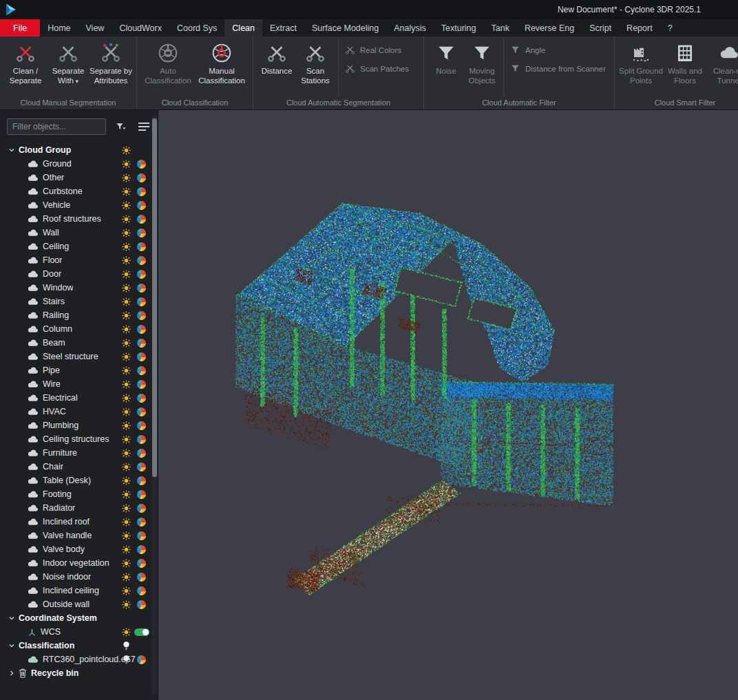 The image size is (738, 700). Describe the element at coordinates (558, 69) in the screenshot. I see `ribbon-button-distance-from-scanner: Distance from Scanner` at that location.